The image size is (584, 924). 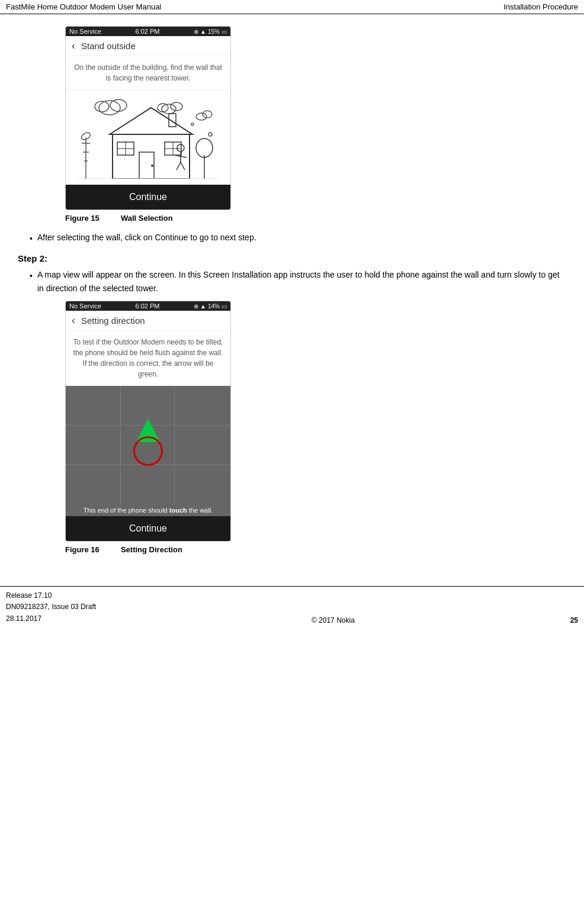 I want to click on no-service-label-2: No Service, so click(x=85, y=306).